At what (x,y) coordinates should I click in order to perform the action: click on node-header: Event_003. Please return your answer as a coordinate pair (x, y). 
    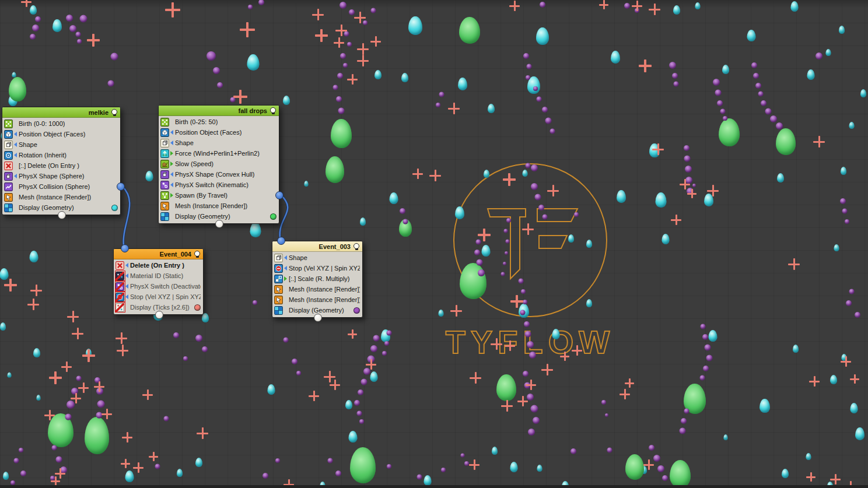
    Looking at the image, I should click on (317, 247).